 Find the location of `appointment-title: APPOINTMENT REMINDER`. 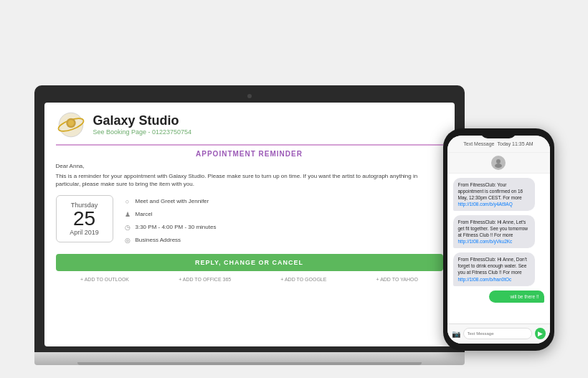

appointment-title: APPOINTMENT REMINDER is located at coordinates (250, 153).